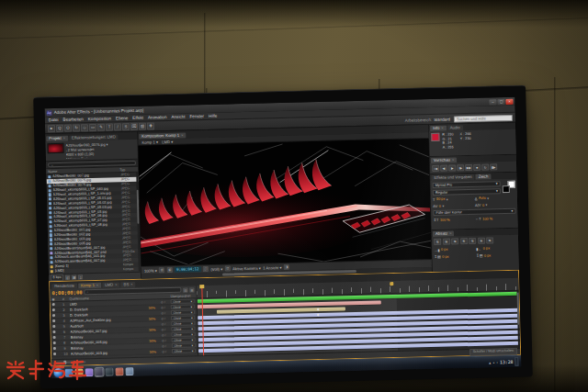 Image resolution: width=588 pixels, height=392 pixels. Describe the element at coordinates (162, 270) in the screenshot. I see `safe-areas-icon: ⊞` at that location.